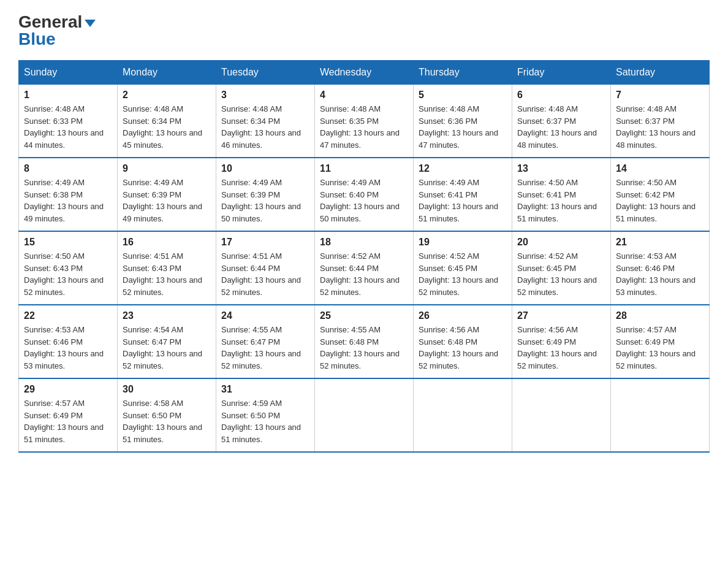 This screenshot has height=563, width=728. What do you see at coordinates (661, 72) in the screenshot?
I see `header-saturday: Saturday` at bounding box center [661, 72].